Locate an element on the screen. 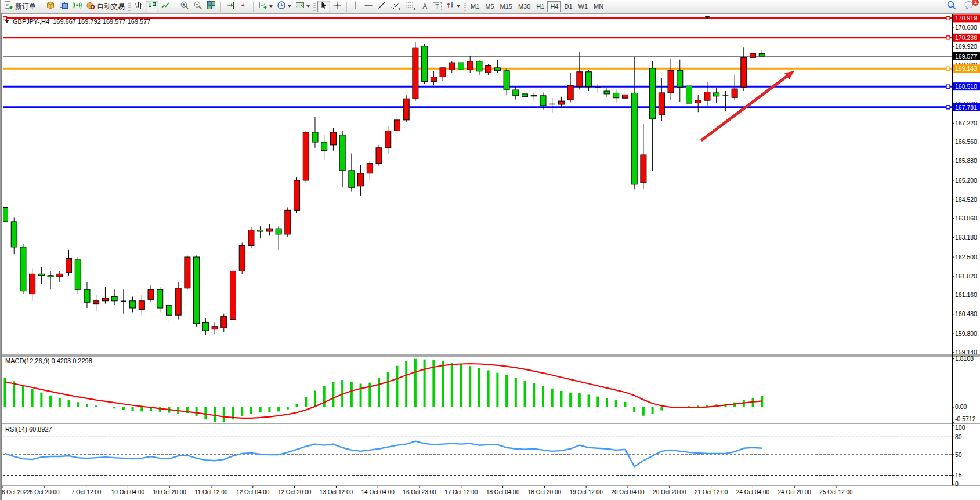  rsi-tick-label: 0 is located at coordinates (957, 484).